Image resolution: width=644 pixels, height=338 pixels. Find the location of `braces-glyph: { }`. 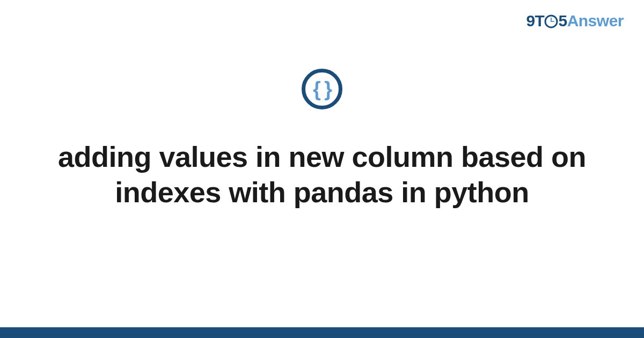

braces-glyph: { } is located at coordinates (322, 89).